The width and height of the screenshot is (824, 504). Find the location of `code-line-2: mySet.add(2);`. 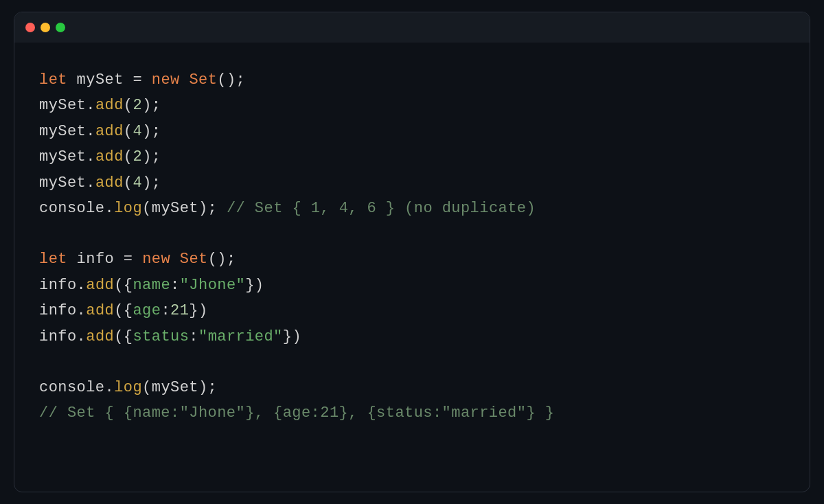

code-line-2: mySet.add(2); is located at coordinates (412, 106).